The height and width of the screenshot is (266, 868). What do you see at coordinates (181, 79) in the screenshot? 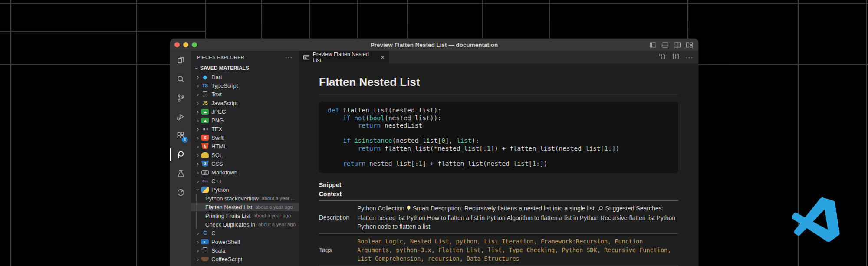
I see `search-icon` at bounding box center [181, 79].